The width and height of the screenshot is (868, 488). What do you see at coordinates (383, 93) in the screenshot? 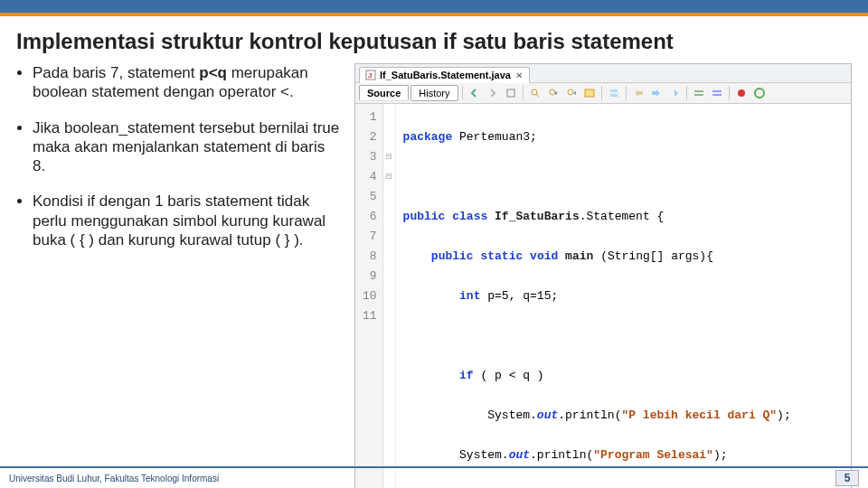
I see `tab-source: Source` at bounding box center [383, 93].